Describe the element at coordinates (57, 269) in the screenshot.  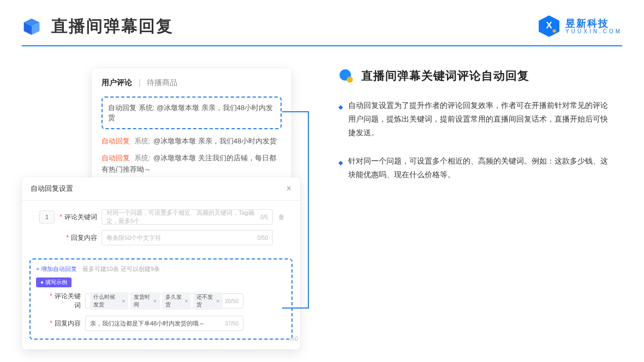
I see `add-auto-reply-link: + 增加自动回复` at that location.